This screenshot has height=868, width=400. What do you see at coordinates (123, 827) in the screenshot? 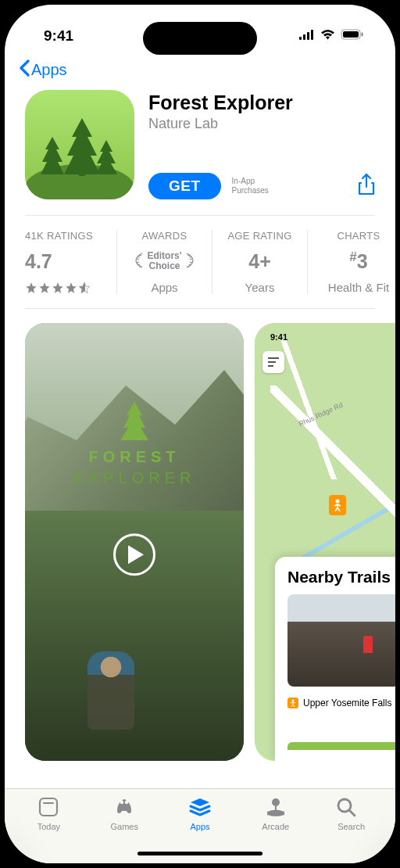
I see `tab-label: Games` at bounding box center [123, 827].